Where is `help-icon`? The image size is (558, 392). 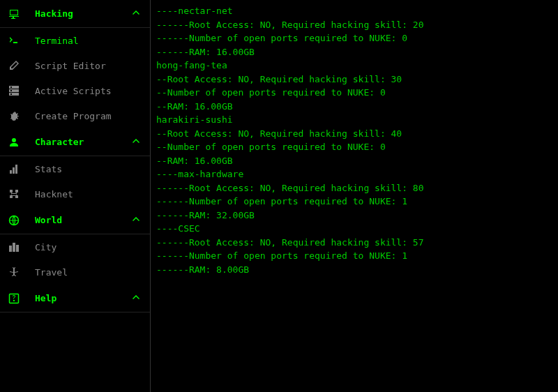 help-icon is located at coordinates (17, 299).